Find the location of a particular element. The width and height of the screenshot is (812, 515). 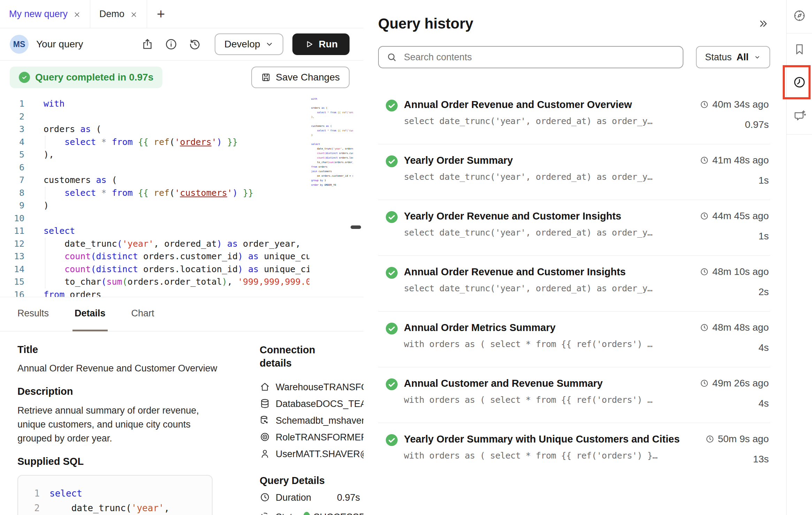

ai-assistant-button is located at coordinates (799, 116).